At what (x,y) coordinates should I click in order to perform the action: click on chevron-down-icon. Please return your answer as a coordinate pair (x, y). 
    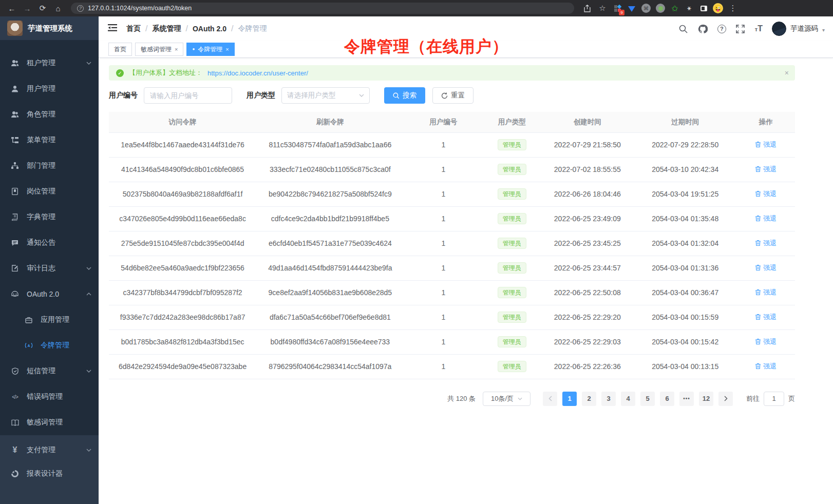
    Looking at the image, I should click on (89, 268).